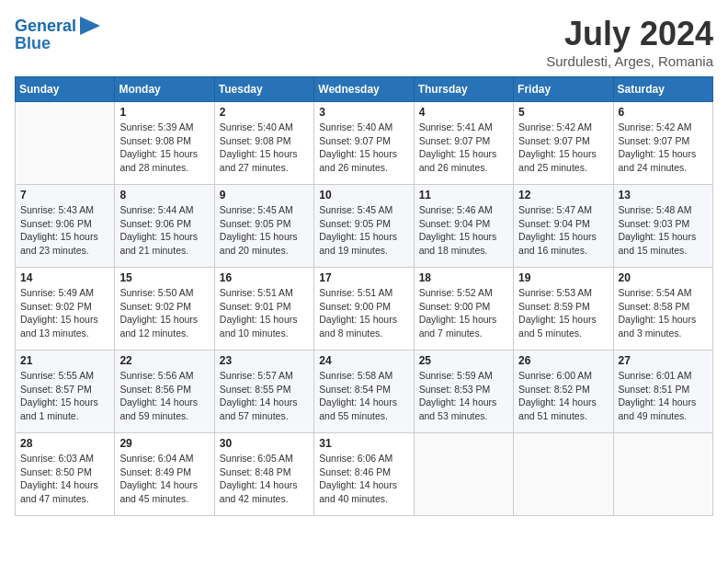 The width and height of the screenshot is (728, 563). I want to click on day-header-saturday: Saturday, so click(663, 90).